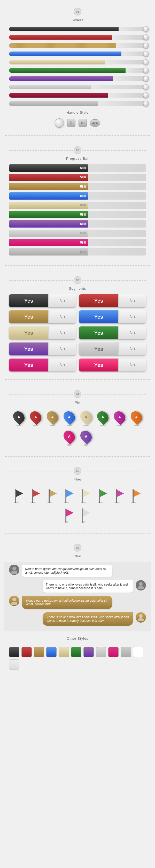  What do you see at coordinates (60, 123) in the screenshot?
I see `handle-style-circular` at bounding box center [60, 123].